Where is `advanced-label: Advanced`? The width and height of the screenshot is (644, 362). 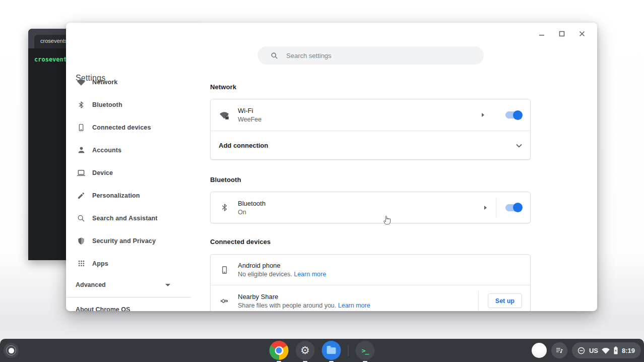
advanced-label: Advanced is located at coordinates (120, 285).